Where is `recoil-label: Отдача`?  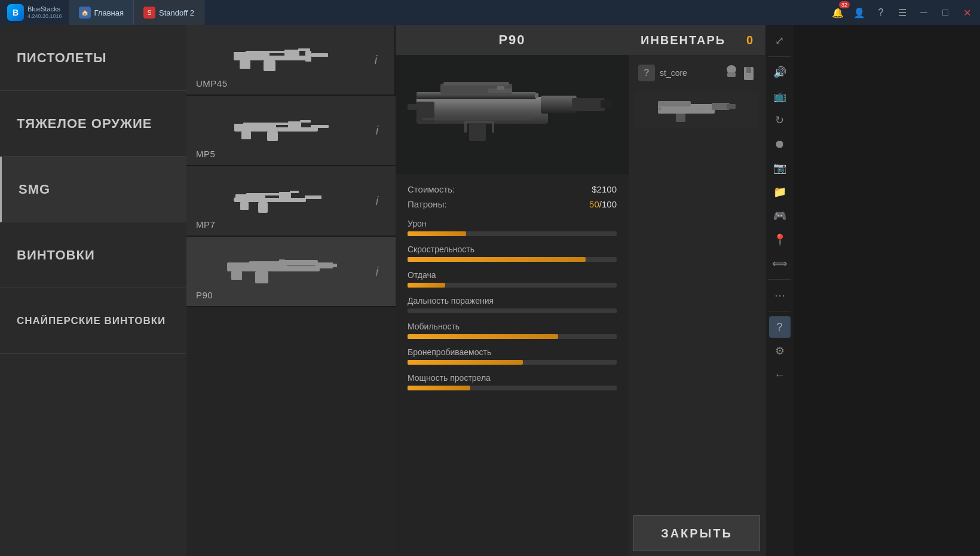
recoil-label: Отдача is located at coordinates (512, 275).